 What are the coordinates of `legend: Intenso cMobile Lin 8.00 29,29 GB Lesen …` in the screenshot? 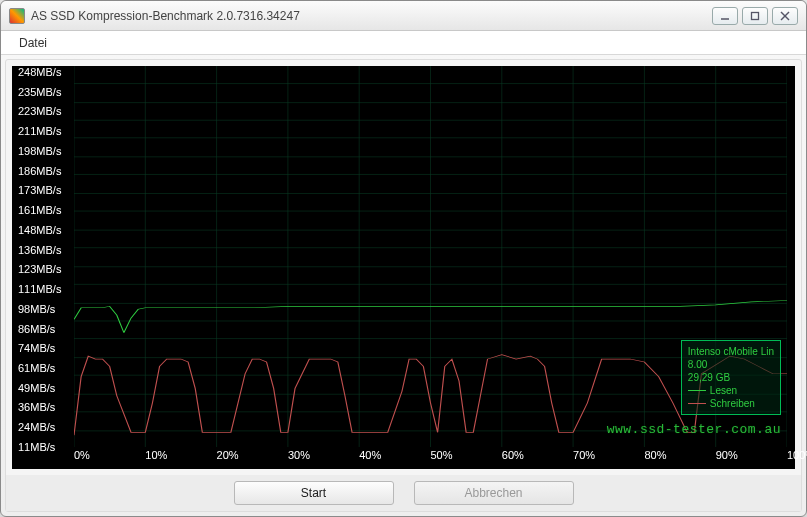 It's located at (731, 378).